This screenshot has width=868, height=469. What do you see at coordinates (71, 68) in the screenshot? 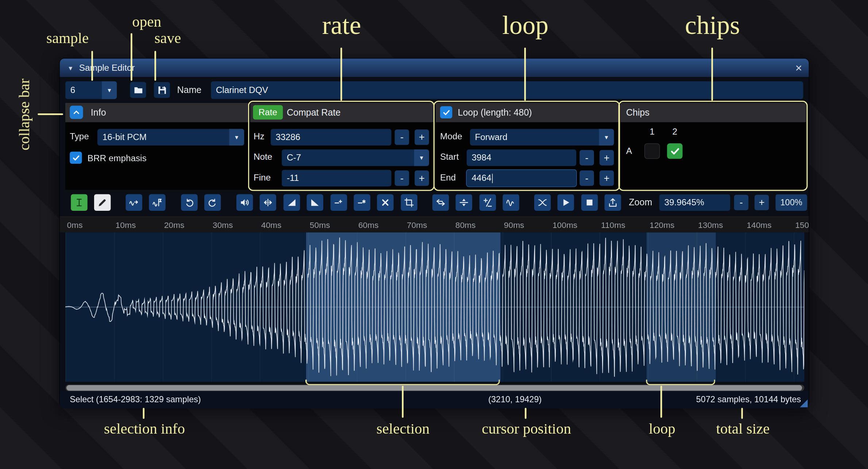
I see `window-collapse-icon: ▼` at bounding box center [71, 68].